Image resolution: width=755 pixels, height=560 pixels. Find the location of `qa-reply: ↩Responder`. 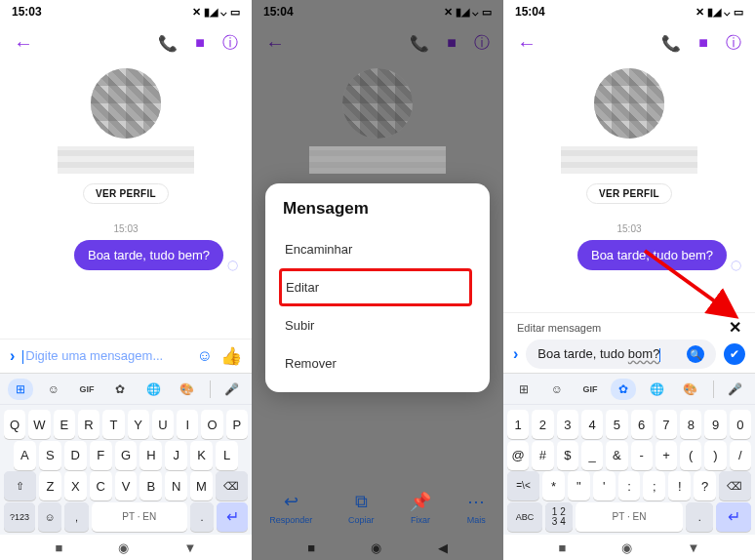

qa-reply: ↩Responder is located at coordinates (291, 507).